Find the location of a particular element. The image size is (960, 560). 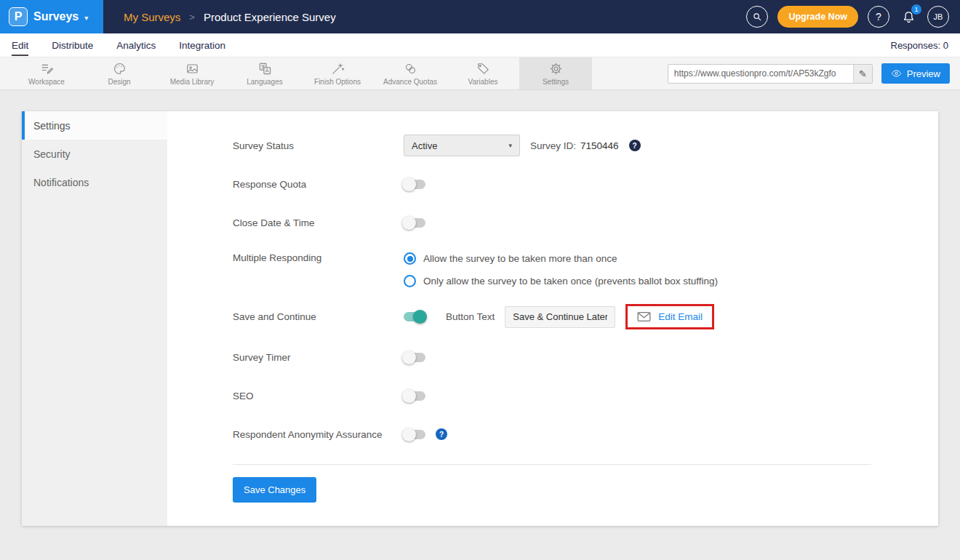

languages-icon is located at coordinates (265, 68).